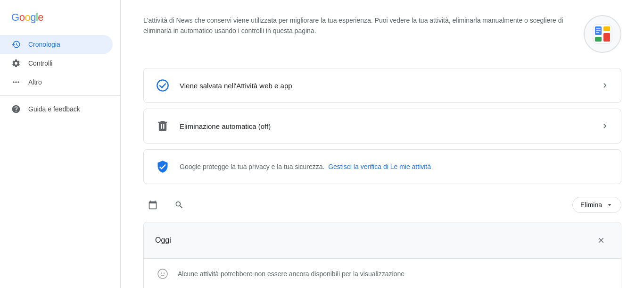 The height and width of the screenshot is (288, 644). I want to click on more-horiz-icon, so click(16, 82).